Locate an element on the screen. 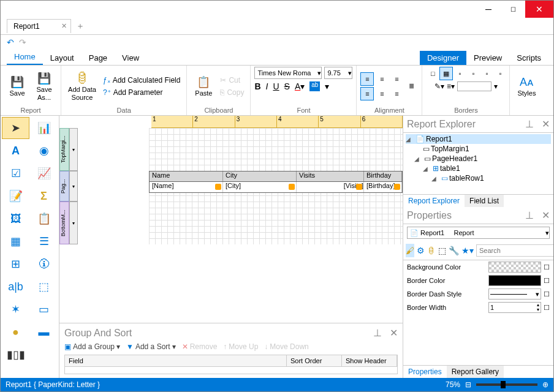 Image resolution: width=554 pixels, height=392 pixels. table-data-row: [Name] [City] [Visits] [Birthday] is located at coordinates (276, 187).